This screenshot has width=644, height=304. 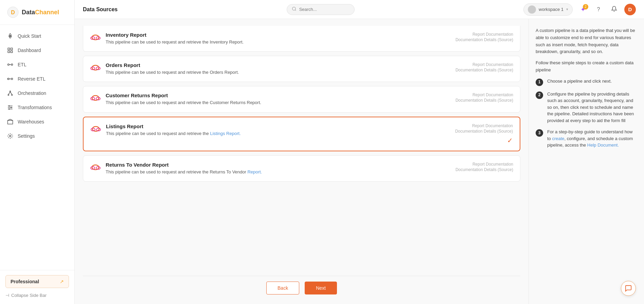 What do you see at coordinates (321, 10) in the screenshot?
I see `search-bar` at bounding box center [321, 10].